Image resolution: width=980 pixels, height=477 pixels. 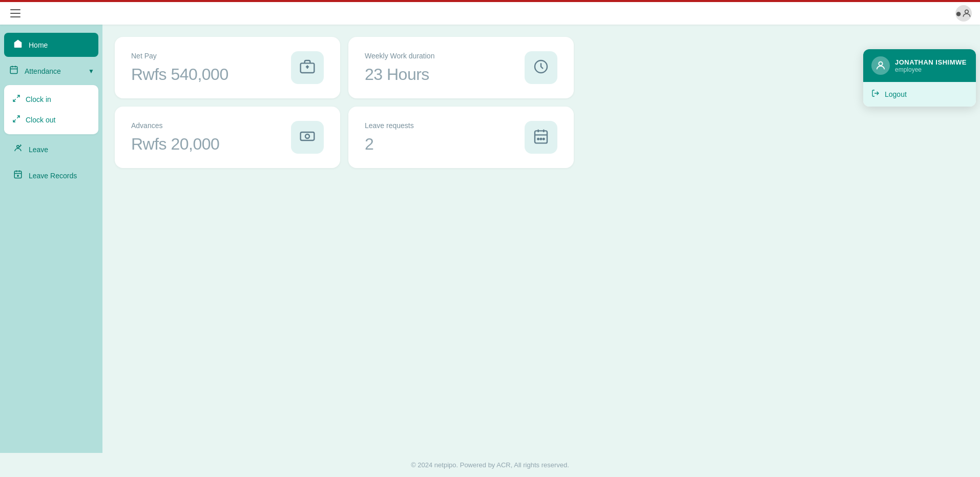 I want to click on clock-icon, so click(x=541, y=68).